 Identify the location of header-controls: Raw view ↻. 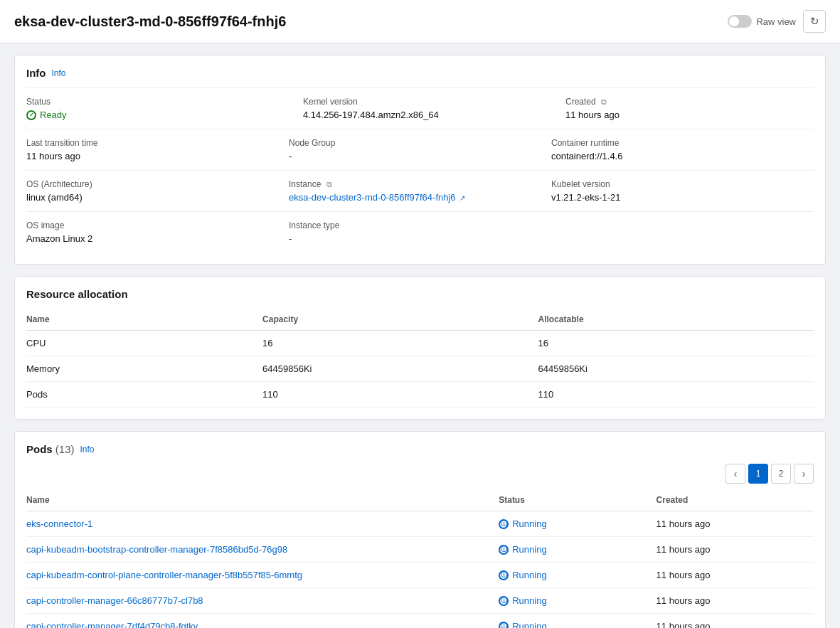
(777, 21).